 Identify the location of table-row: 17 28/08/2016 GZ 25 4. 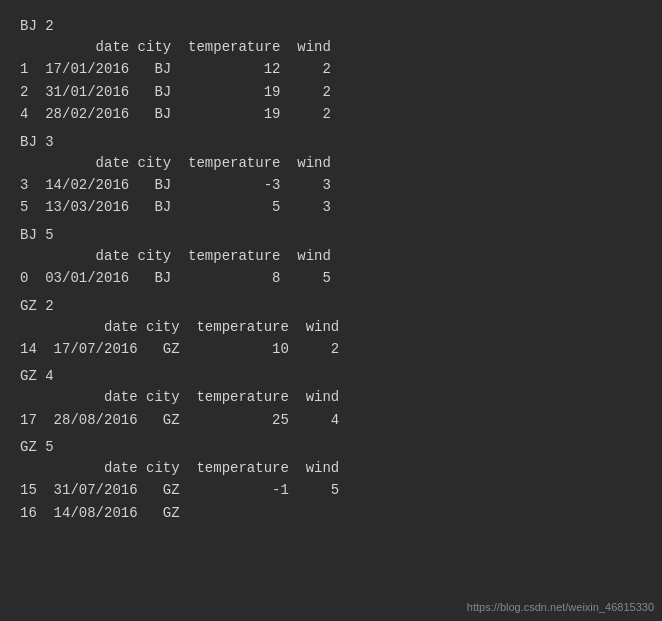
(331, 420).